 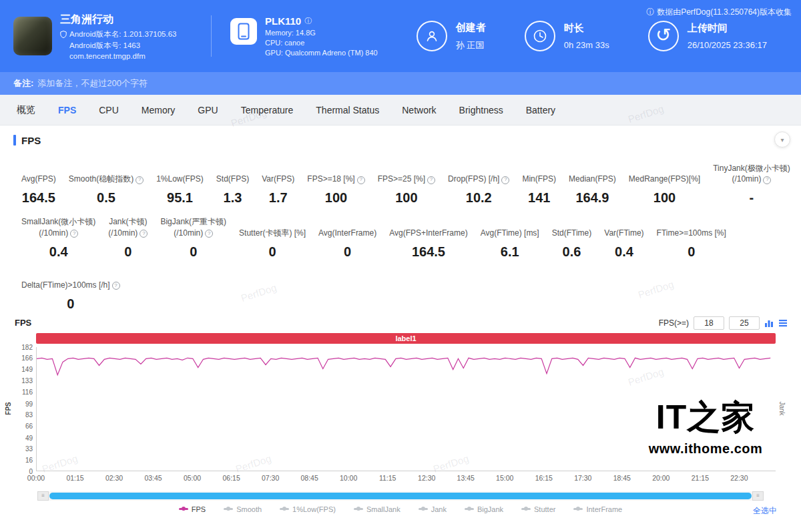 What do you see at coordinates (308, 21) in the screenshot?
I see `device-info-icon: ⓘ` at bounding box center [308, 21].